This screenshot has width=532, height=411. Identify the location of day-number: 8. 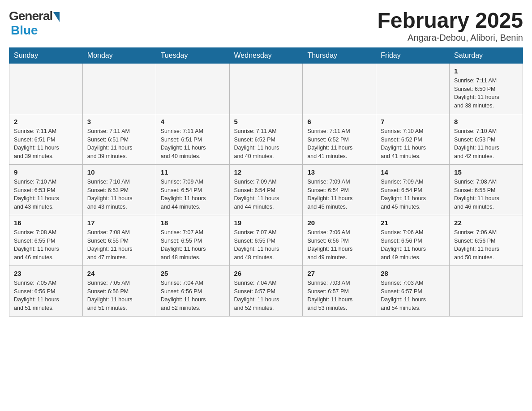
(486, 122).